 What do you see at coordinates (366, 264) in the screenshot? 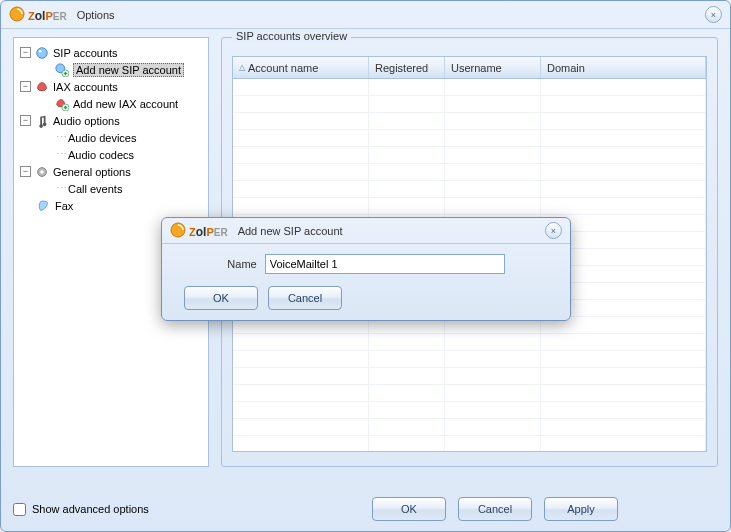
I see `name-field-row: Name` at bounding box center [366, 264].